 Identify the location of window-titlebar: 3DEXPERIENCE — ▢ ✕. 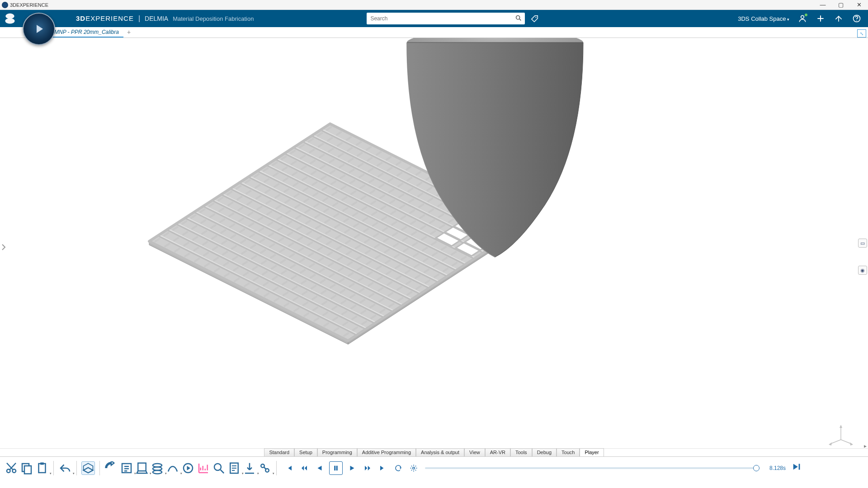
(434, 5).